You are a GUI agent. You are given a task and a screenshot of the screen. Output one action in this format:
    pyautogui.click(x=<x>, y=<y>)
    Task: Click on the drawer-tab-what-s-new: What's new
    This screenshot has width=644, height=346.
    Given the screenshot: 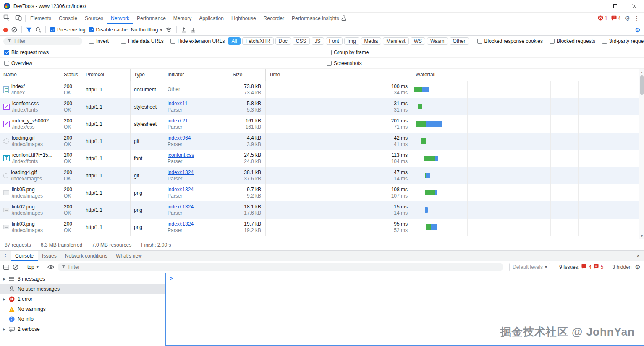 What is the action you would take?
    pyautogui.click(x=129, y=256)
    